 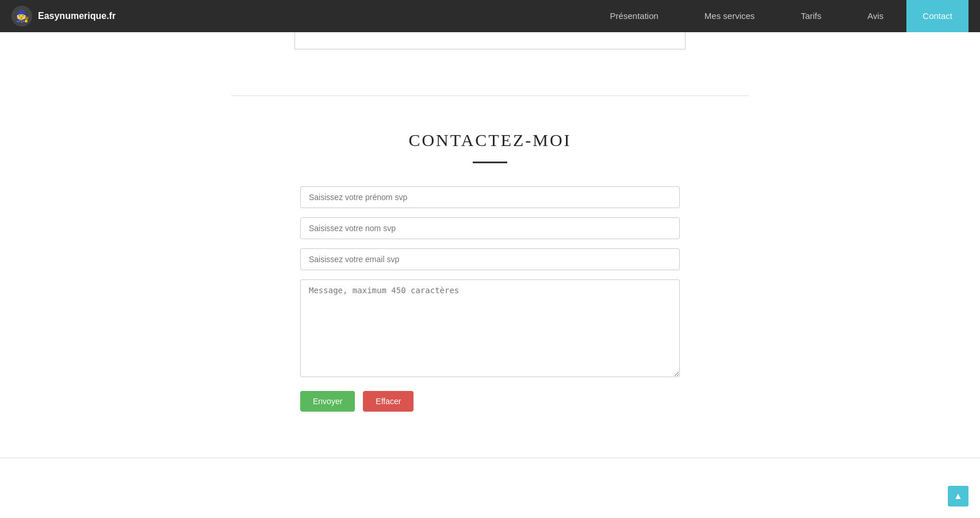 I want to click on message-group, so click(x=490, y=329).